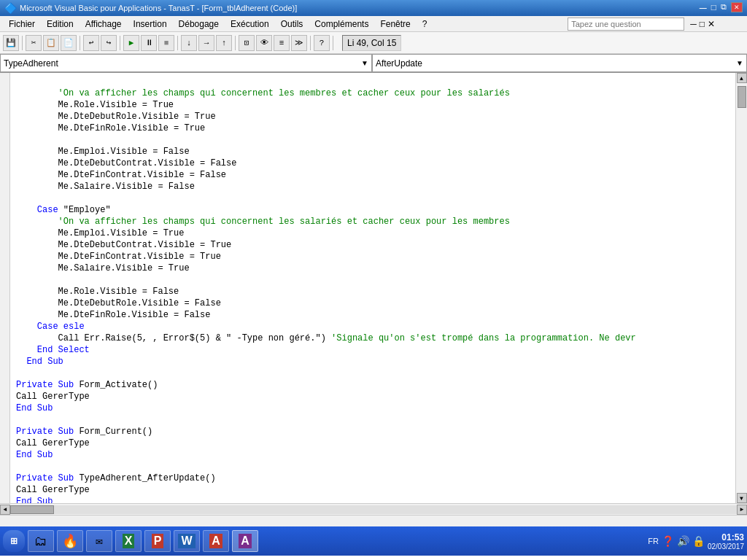 The height and width of the screenshot is (560, 747). I want to click on tray-network: 🔒, so click(699, 541).